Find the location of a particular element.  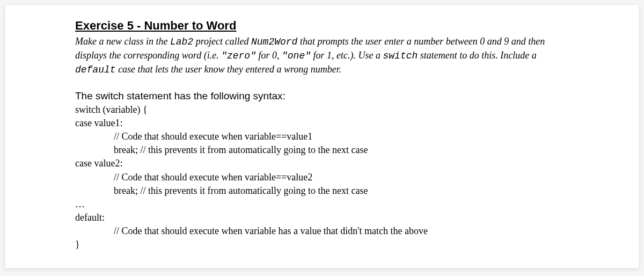

code-term-lab2: Lab2 is located at coordinates (181, 42).